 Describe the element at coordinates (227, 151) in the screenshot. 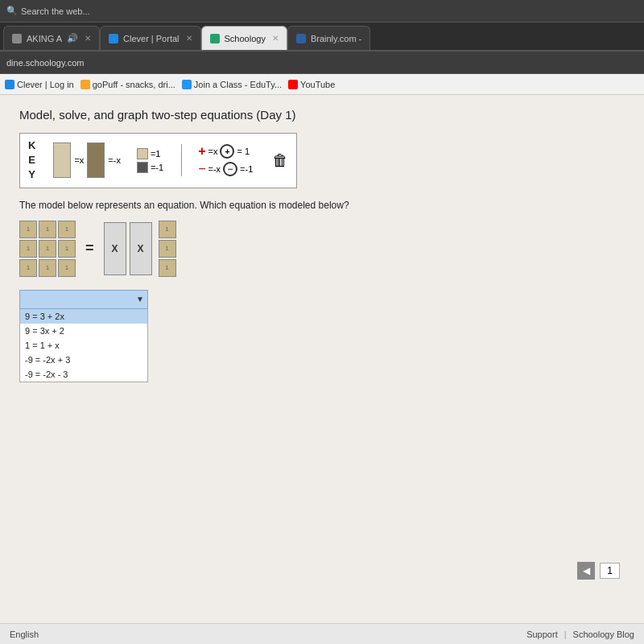

I see `circle-plus: +` at that location.